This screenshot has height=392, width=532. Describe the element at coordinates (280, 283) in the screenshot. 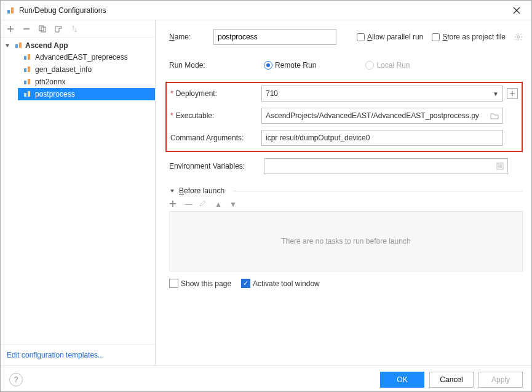

I see `activate-tool-checkbox: ✓ Activate tool window` at that location.